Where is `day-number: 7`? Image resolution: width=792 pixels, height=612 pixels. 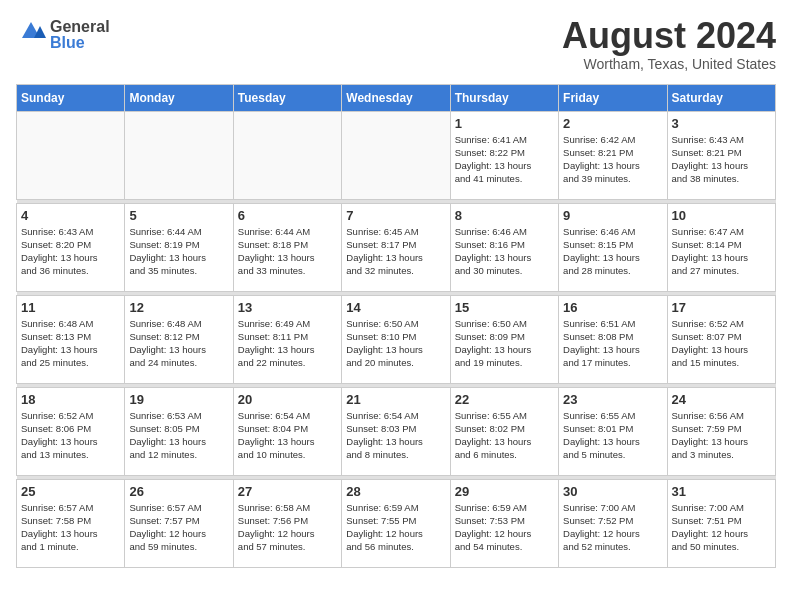
day-number: 7 is located at coordinates (396, 216).